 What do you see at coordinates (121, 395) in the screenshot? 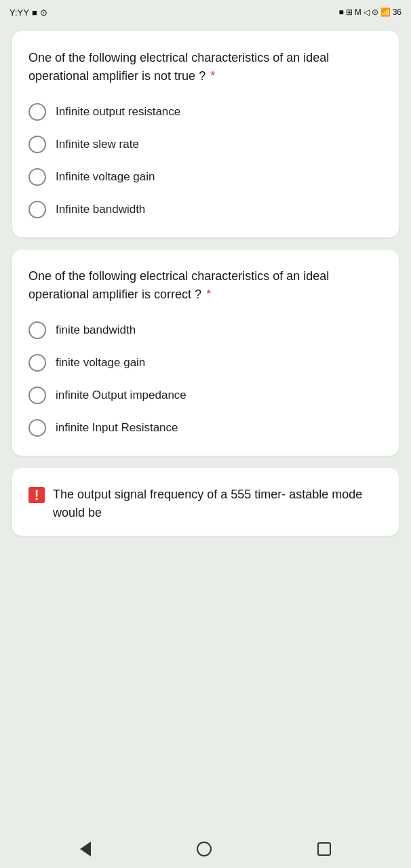
I see `option-q2c-label: infinite Output impedance` at bounding box center [121, 395].